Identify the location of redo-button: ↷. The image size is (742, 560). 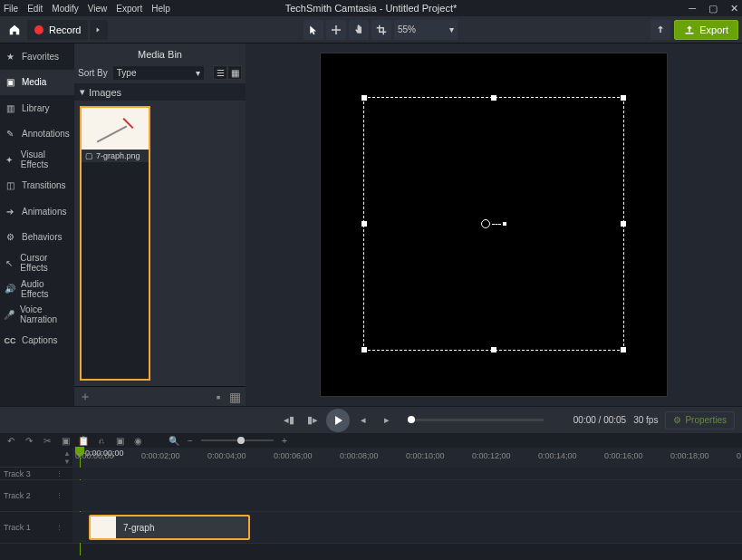
(29, 440).